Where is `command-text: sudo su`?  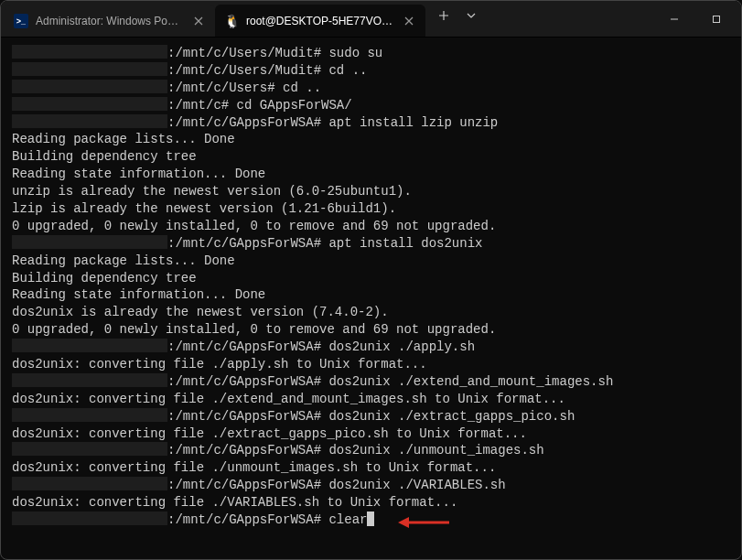 command-text: sudo su is located at coordinates (351, 53).